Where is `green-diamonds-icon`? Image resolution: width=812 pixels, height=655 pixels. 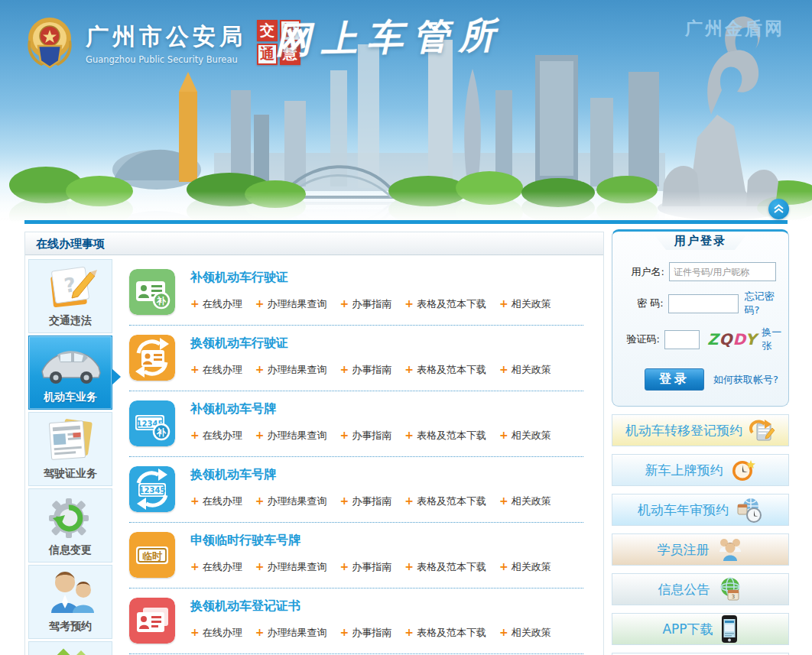
green-diamonds-icon is located at coordinates (70, 650).